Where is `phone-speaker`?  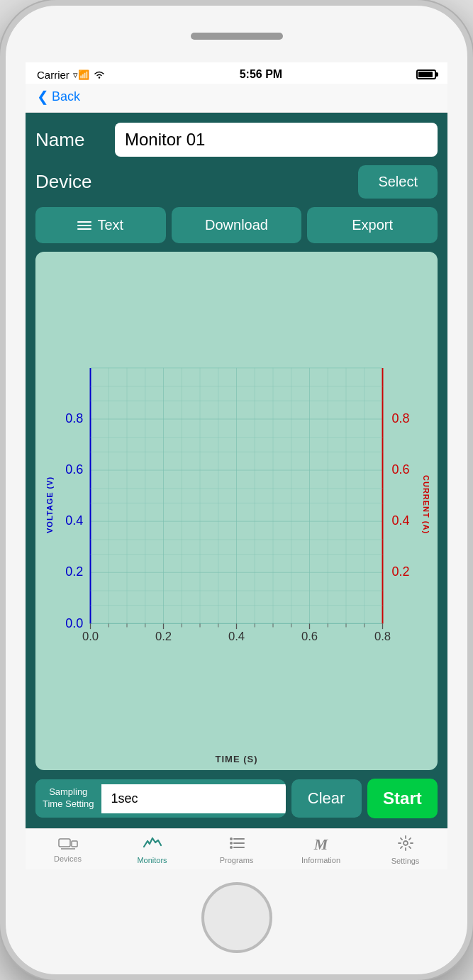
phone-speaker is located at coordinates (237, 36).